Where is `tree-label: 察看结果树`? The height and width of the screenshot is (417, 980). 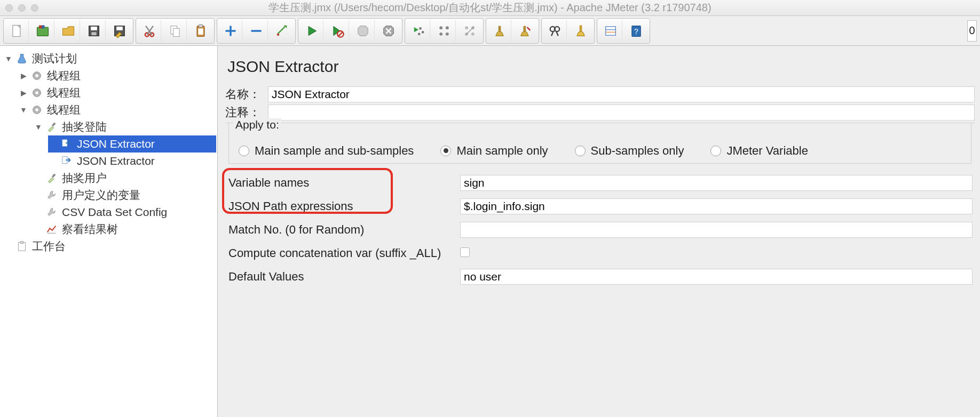
tree-label: 察看结果树 is located at coordinates (90, 229).